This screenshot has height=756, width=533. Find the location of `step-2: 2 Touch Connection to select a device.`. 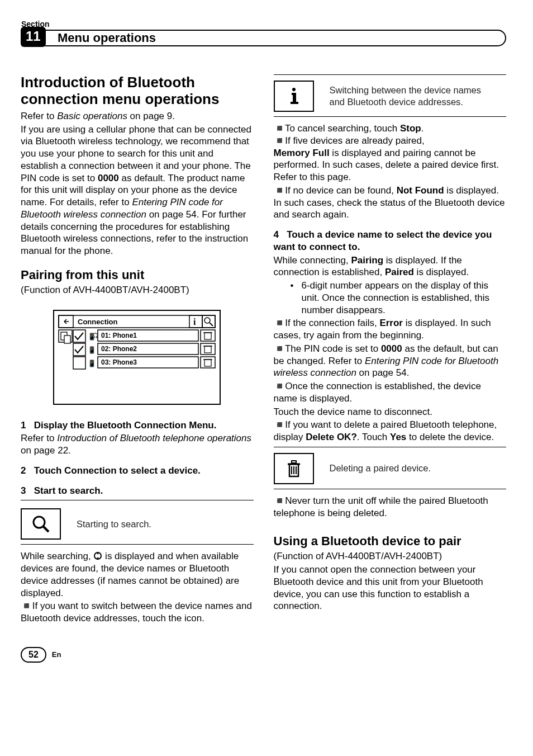

step-2: 2 Touch Connection to select a device. is located at coordinates (137, 471).